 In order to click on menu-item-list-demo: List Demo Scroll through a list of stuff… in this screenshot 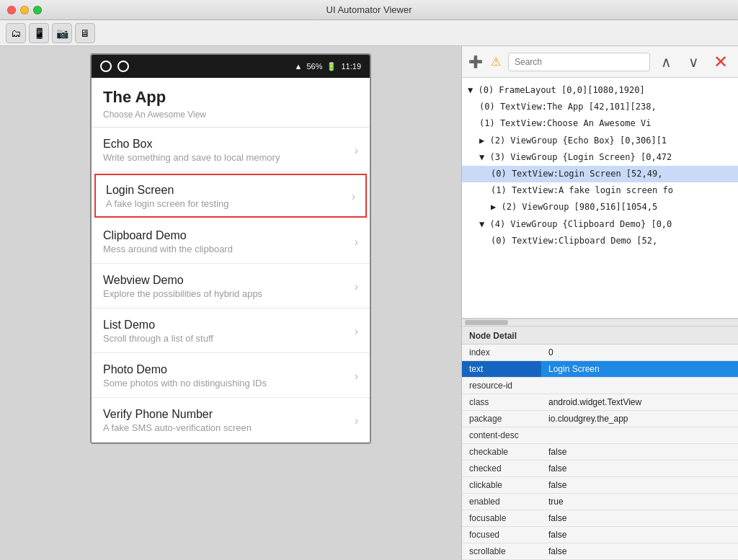, I will do `click(231, 331)`.